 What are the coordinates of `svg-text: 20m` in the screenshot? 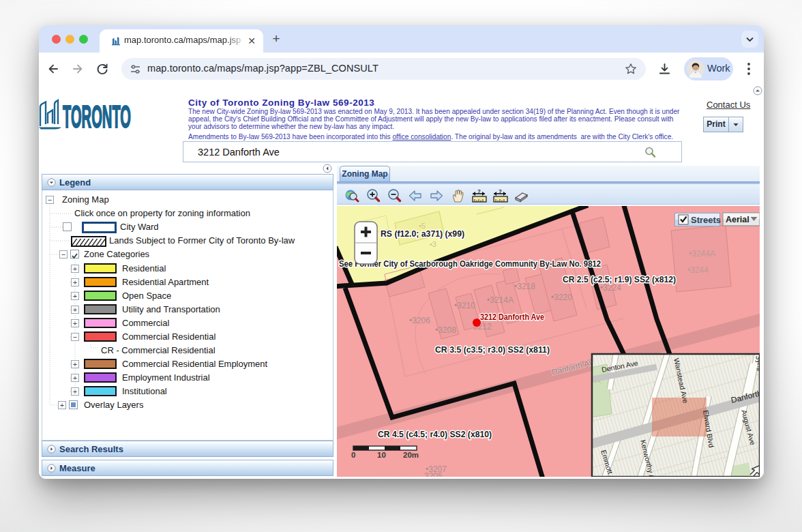 It's located at (411, 455).